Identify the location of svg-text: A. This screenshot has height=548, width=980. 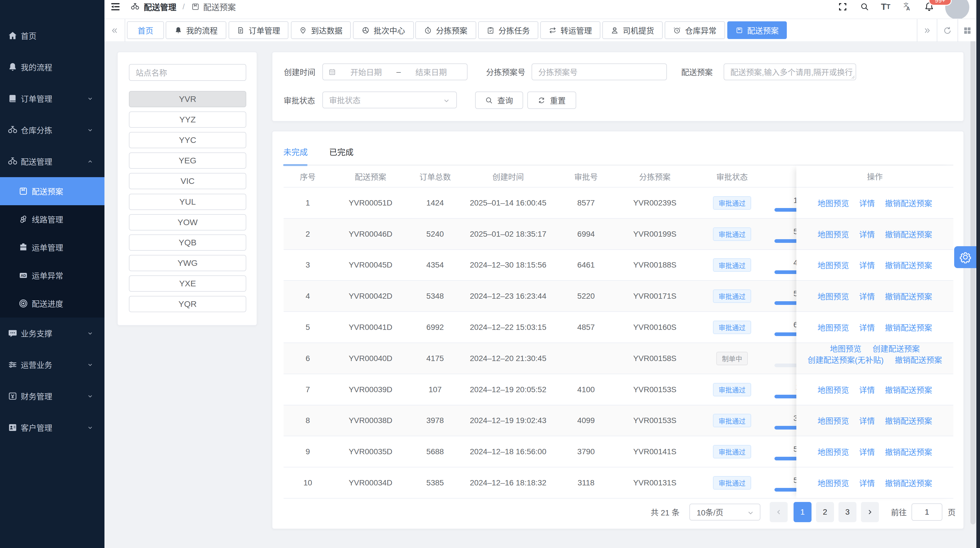
(908, 8).